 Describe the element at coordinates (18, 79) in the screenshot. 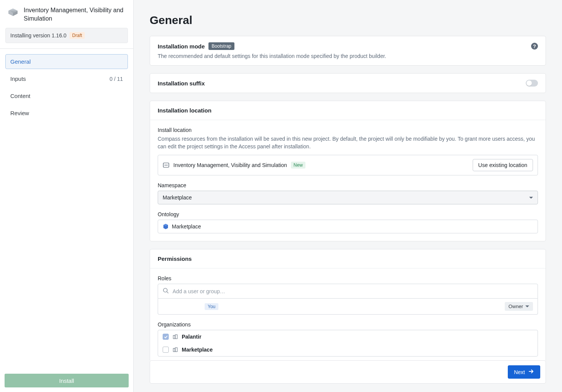

I see `nav-label: Inputs` at that location.